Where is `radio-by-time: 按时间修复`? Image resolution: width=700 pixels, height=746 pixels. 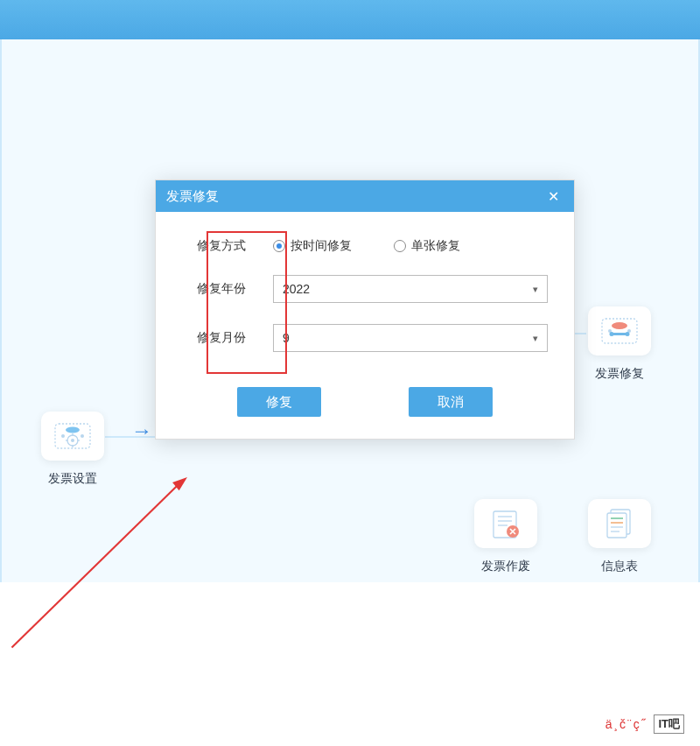
radio-by-time: 按时间修复 is located at coordinates (312, 246).